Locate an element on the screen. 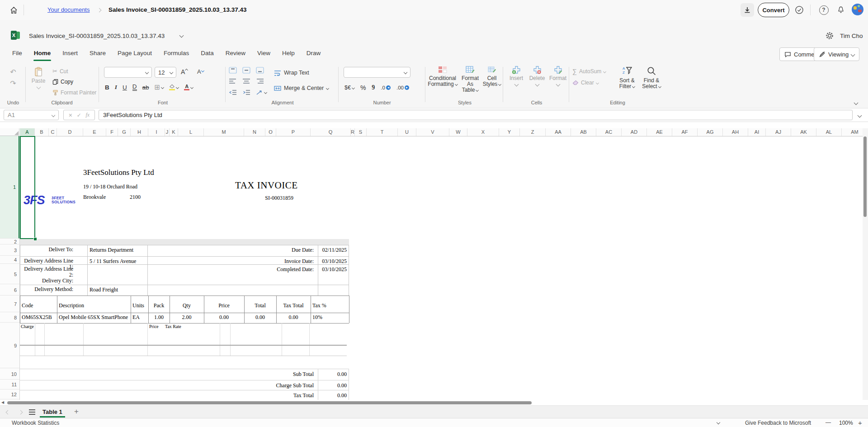  delivery-date-label: Due Date: is located at coordinates (279, 250).